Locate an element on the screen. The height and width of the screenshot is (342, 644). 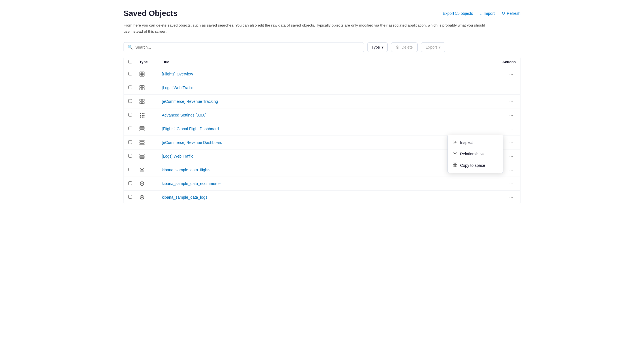
search-input is located at coordinates (248, 47).